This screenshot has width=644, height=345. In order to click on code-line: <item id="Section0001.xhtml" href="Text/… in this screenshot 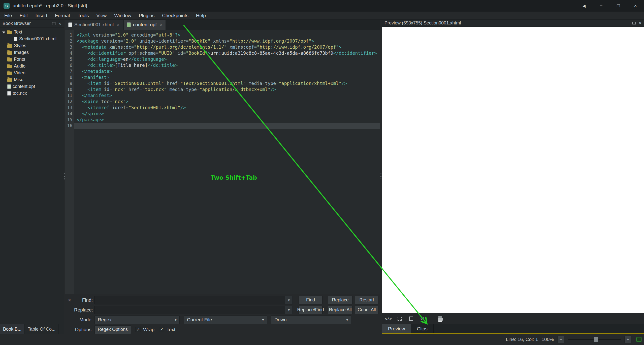, I will do `click(227, 83)`.